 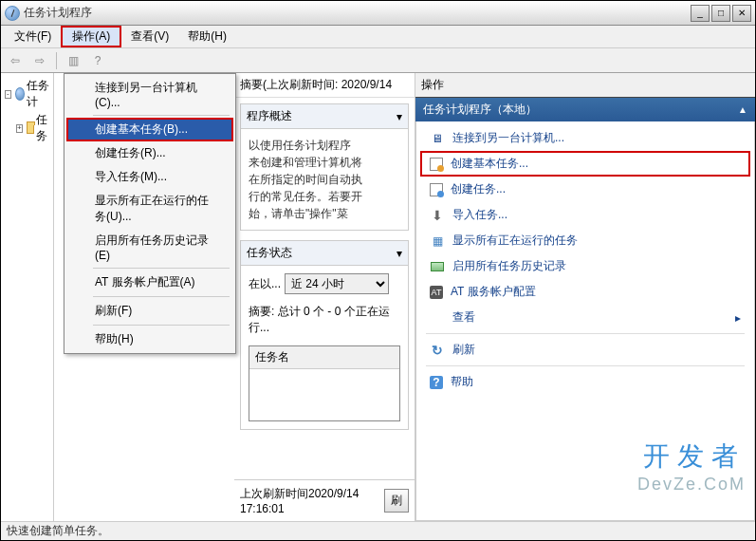 What do you see at coordinates (32, 36) in the screenshot?
I see `menu-file: 文件(F)` at bounding box center [32, 36].